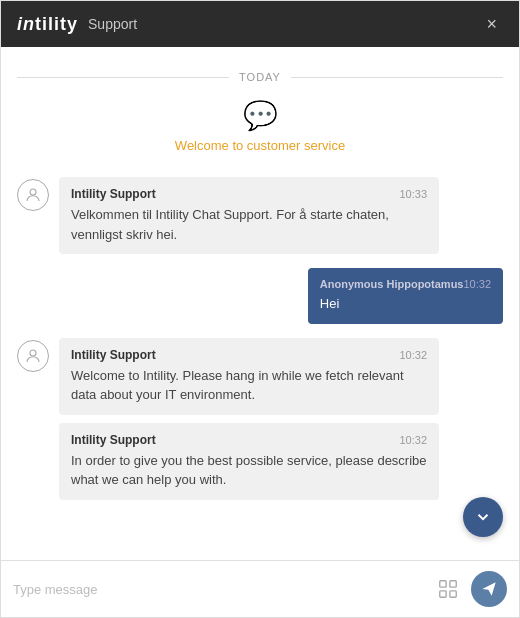 This screenshot has width=520, height=618. I want to click on input-area, so click(260, 588).